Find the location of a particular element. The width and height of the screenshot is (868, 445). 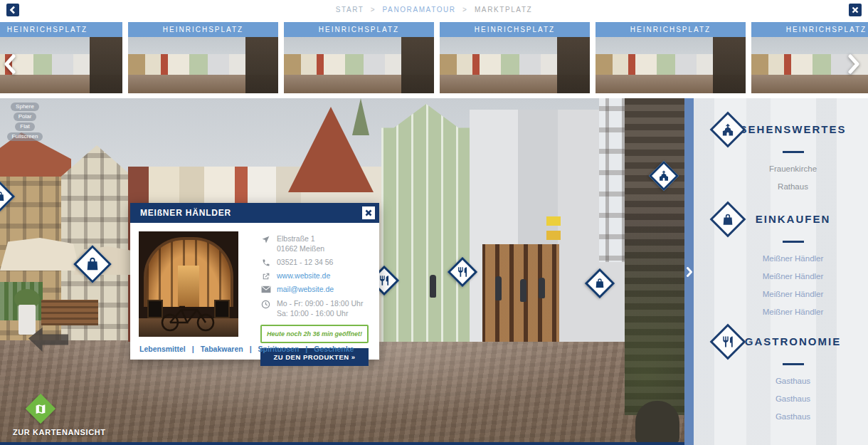

category-spirituosen: Spirituosen is located at coordinates (279, 349).